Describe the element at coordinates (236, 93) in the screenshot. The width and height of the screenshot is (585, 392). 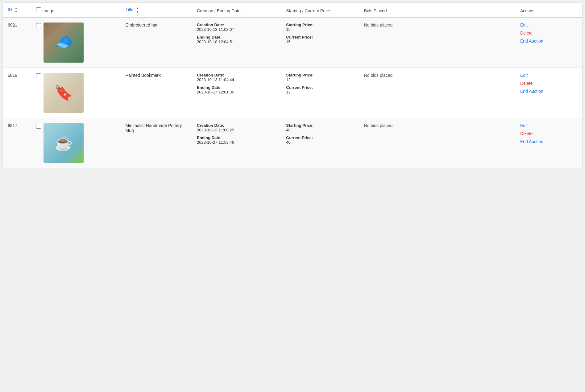
I see `cell-dates: Creation Date: 2023-10-13 11:04:44 Endin…` at that location.